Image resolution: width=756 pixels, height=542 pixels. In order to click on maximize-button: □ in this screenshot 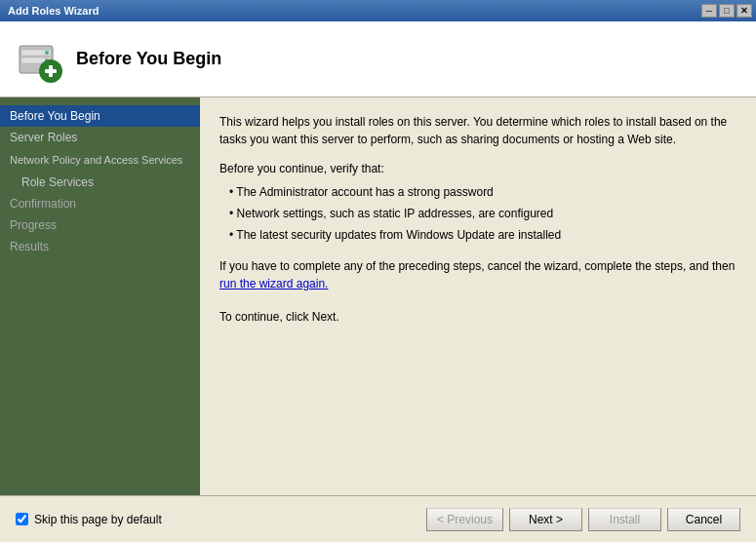, I will do `click(727, 11)`.